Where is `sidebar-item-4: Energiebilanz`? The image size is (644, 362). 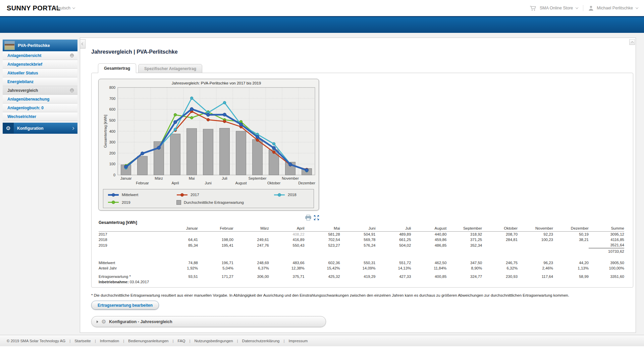 sidebar-item-4: Energiebilanz is located at coordinates (40, 82).